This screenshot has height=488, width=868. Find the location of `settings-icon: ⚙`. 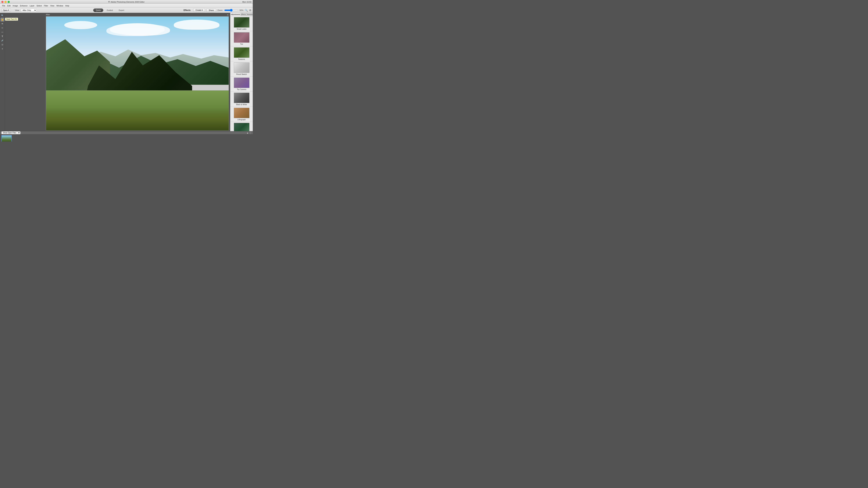

settings-icon: ⚙ is located at coordinates (250, 10).